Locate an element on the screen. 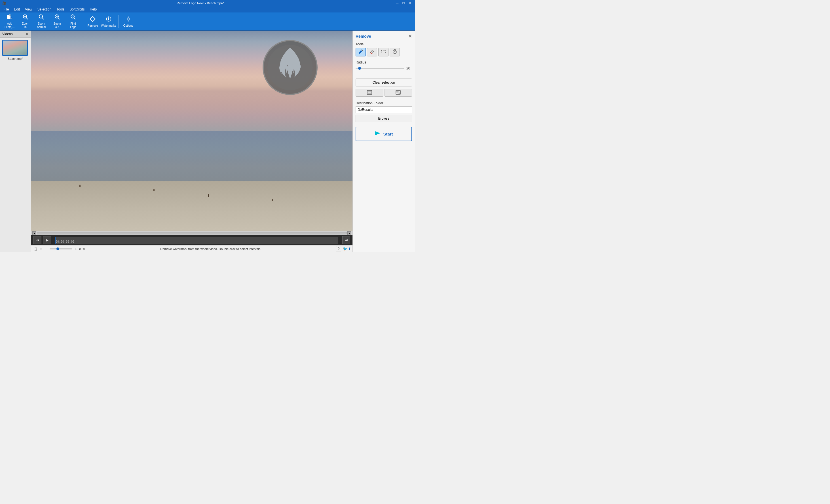 The height and width of the screenshot is (504, 830). rectangle-tool-button is located at coordinates (383, 52).